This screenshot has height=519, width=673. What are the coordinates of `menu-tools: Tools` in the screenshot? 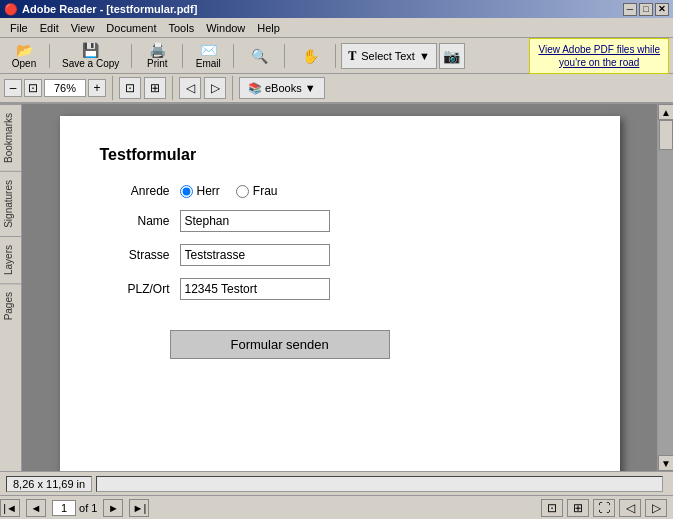 It's located at (182, 28).